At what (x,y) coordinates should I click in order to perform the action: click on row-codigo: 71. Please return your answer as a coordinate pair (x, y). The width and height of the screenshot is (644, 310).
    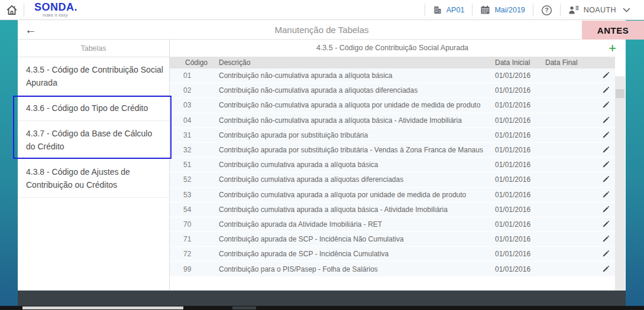
    Looking at the image, I should click on (194, 239).